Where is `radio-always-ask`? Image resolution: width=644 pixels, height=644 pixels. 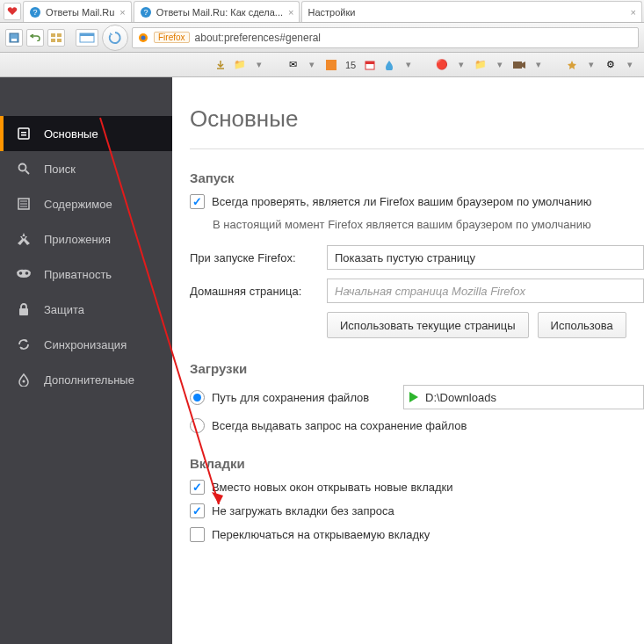
radio-always-ask is located at coordinates (197, 425).